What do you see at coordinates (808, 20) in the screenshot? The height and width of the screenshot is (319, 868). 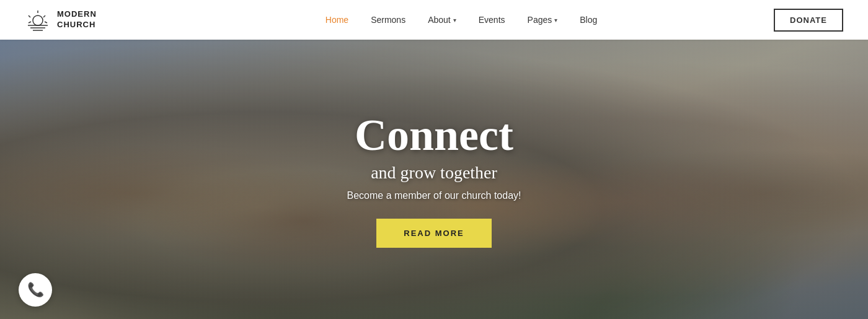 I see `donate-button: DONATE` at bounding box center [808, 20].